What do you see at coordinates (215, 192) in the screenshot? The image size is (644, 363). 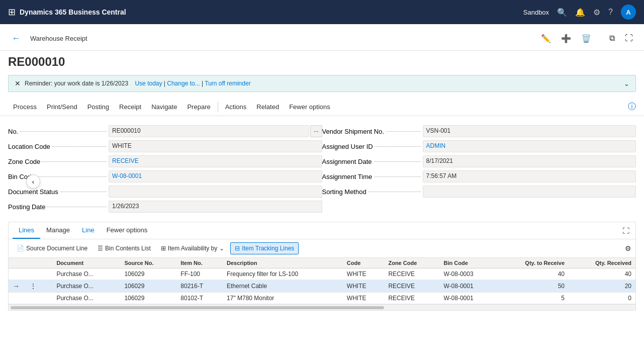 I see `field-value-document-status` at bounding box center [215, 192].